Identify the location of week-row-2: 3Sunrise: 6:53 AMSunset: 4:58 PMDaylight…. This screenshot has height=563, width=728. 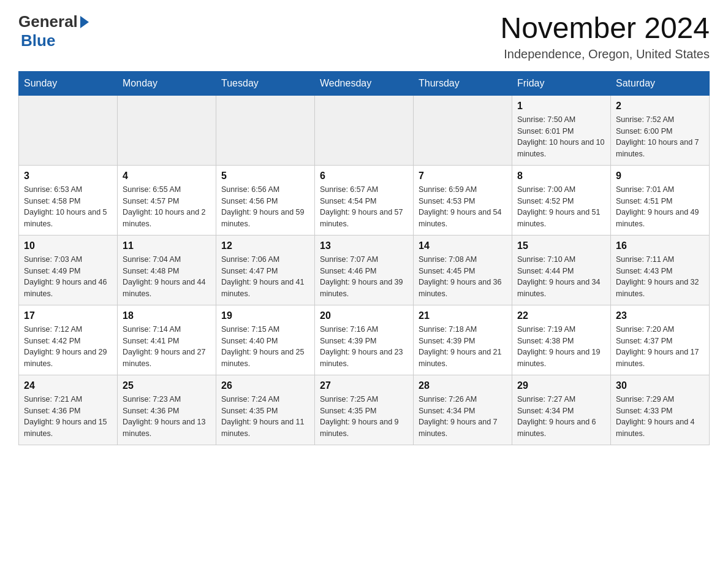
(364, 200).